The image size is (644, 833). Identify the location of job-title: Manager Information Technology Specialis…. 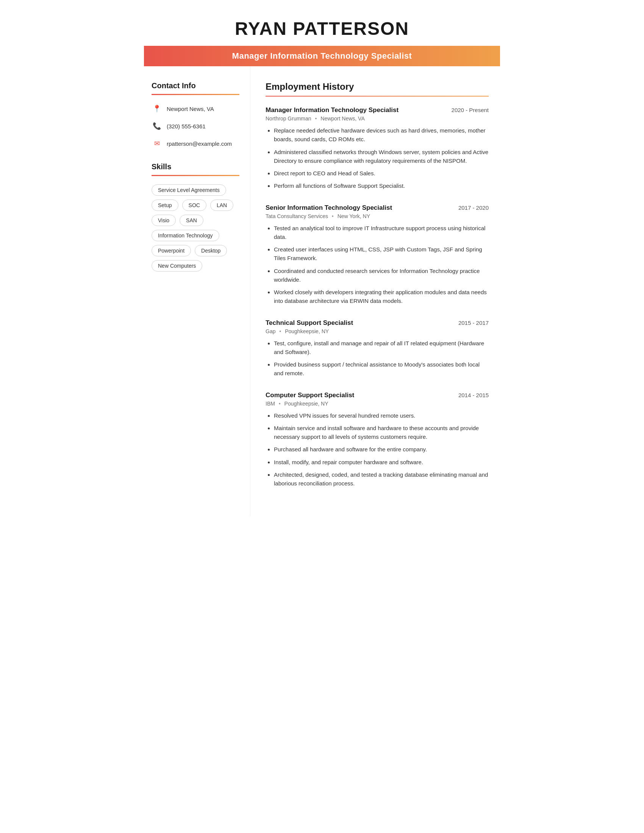
(332, 110).